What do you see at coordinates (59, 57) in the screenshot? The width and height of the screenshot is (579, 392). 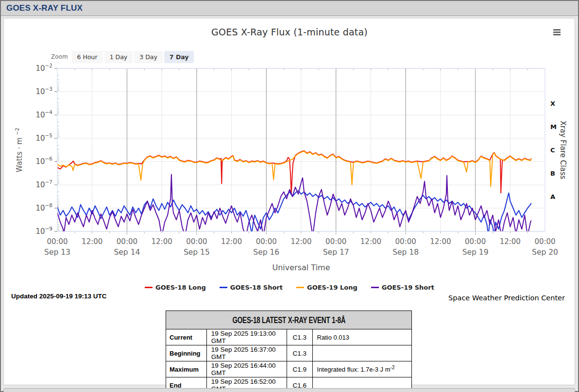 I see `zoom-label: Zoom` at bounding box center [59, 57].